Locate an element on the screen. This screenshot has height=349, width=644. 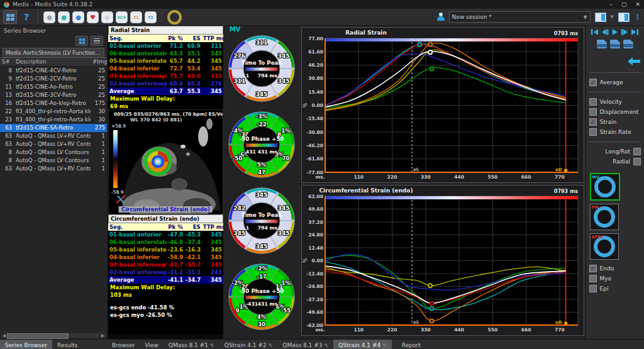
strain-table-title: Circumferential Strain (endo) is located at coordinates (166, 219).